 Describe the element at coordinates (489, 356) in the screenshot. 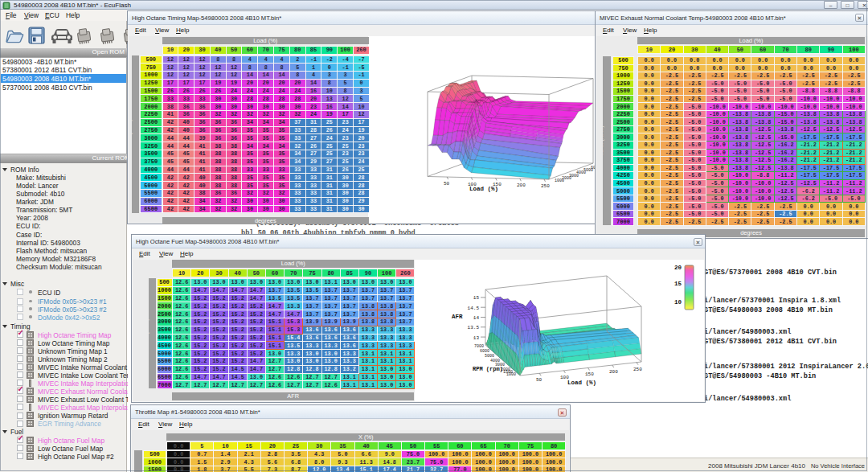

I see `svg-text: 5000` at that location.